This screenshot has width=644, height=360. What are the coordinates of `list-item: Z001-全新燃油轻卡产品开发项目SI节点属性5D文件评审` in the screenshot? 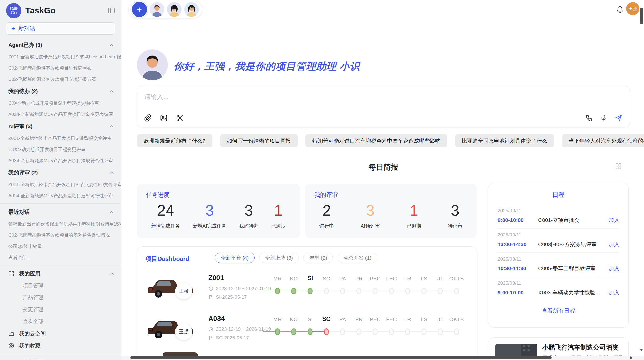 It's located at (61, 185).